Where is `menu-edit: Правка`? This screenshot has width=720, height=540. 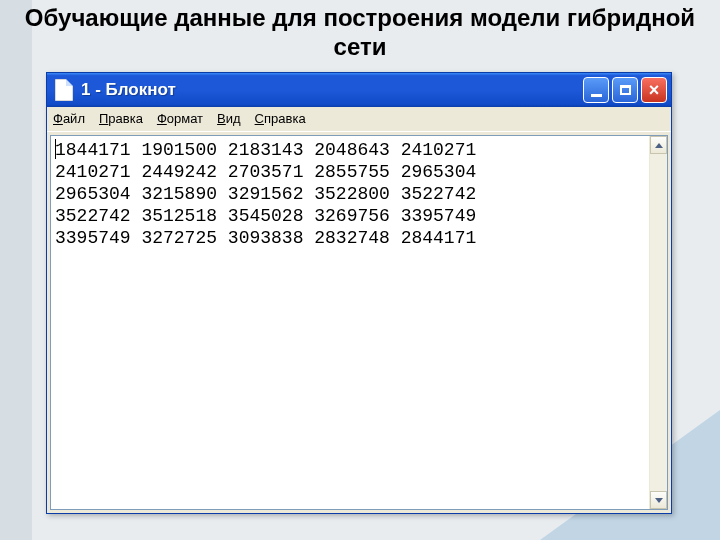
menu-edit: Правка is located at coordinates (121, 118).